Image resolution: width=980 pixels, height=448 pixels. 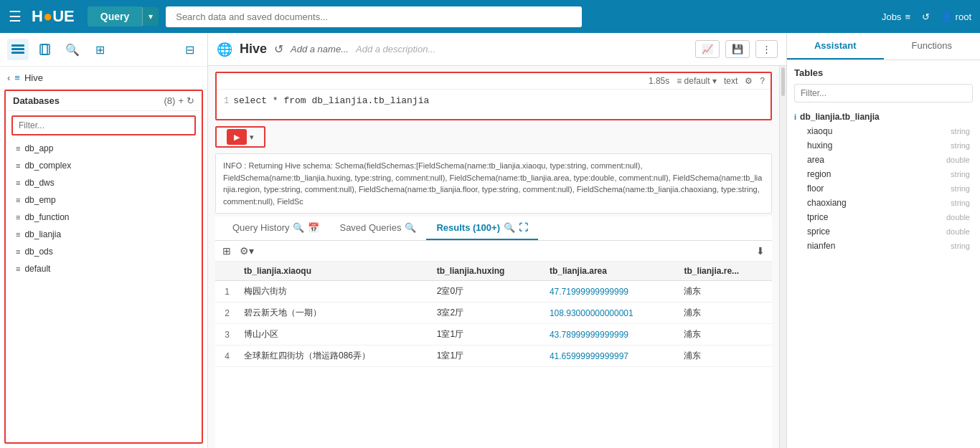 I want to click on field-row: tprice double, so click(x=884, y=217).